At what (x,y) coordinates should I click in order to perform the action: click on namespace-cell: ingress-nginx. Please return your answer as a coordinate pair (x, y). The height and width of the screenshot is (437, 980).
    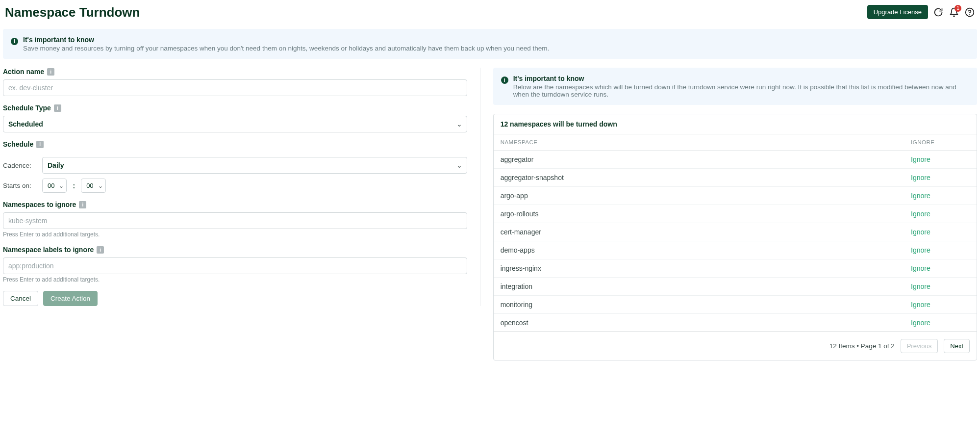
    Looking at the image, I should click on (706, 268).